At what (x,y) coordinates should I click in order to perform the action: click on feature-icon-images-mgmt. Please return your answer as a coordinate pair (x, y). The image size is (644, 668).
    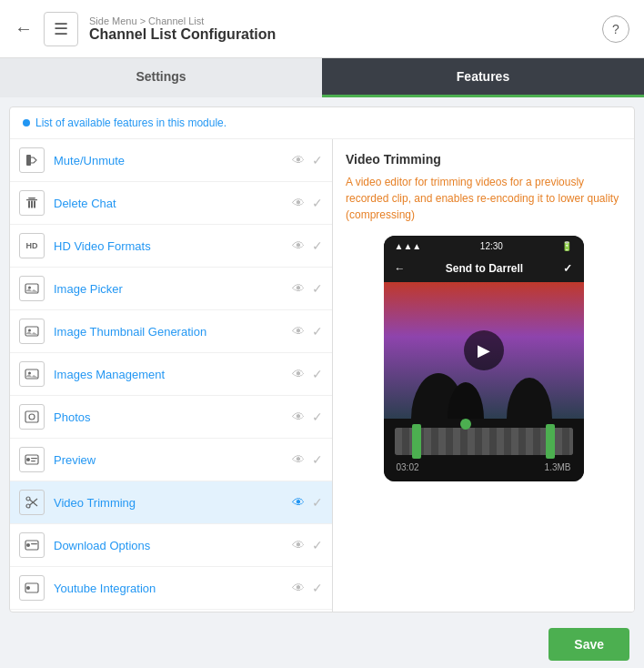
    Looking at the image, I should click on (32, 374).